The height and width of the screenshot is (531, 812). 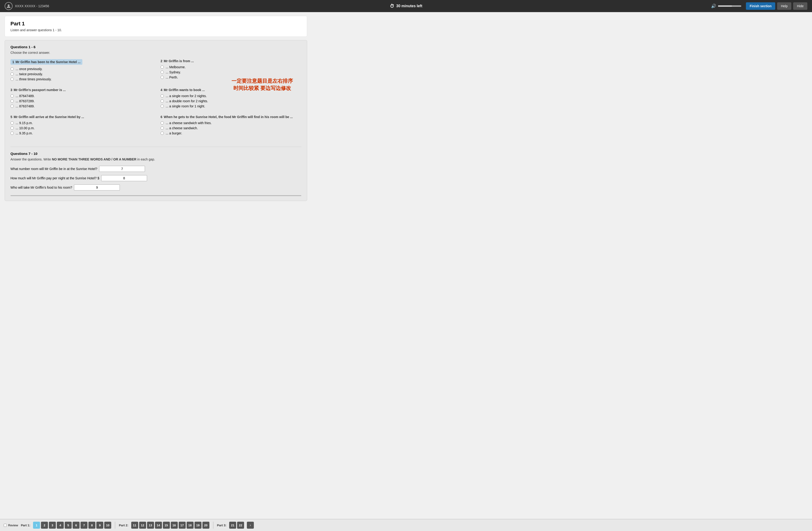 What do you see at coordinates (156, 169) in the screenshot?
I see `section2: Questions 7 - 10 Answer the questions. W…` at bounding box center [156, 169].